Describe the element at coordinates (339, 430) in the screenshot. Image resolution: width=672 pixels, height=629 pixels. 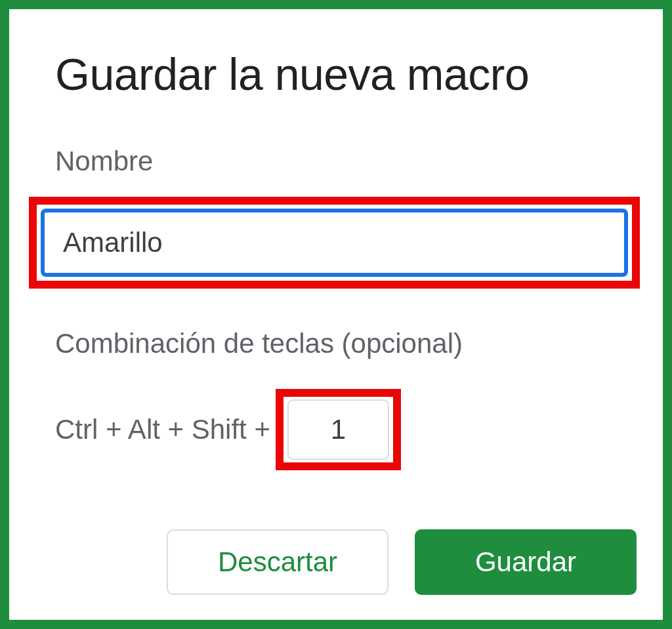
I see `shortcut-highlight-annotation` at that location.